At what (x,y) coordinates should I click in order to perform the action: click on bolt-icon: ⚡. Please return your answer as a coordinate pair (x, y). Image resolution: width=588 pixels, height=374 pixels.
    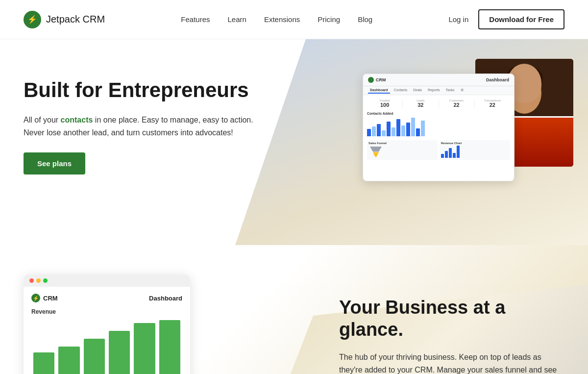
    Looking at the image, I should click on (32, 20).